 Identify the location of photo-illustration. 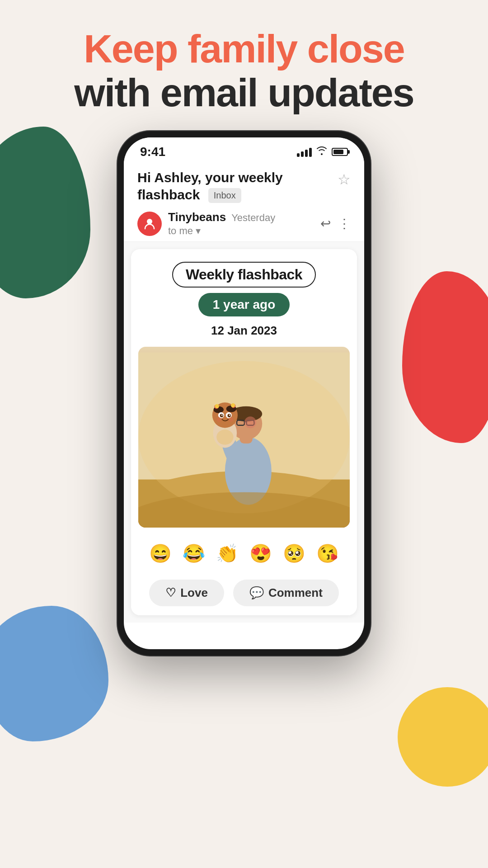
(244, 437).